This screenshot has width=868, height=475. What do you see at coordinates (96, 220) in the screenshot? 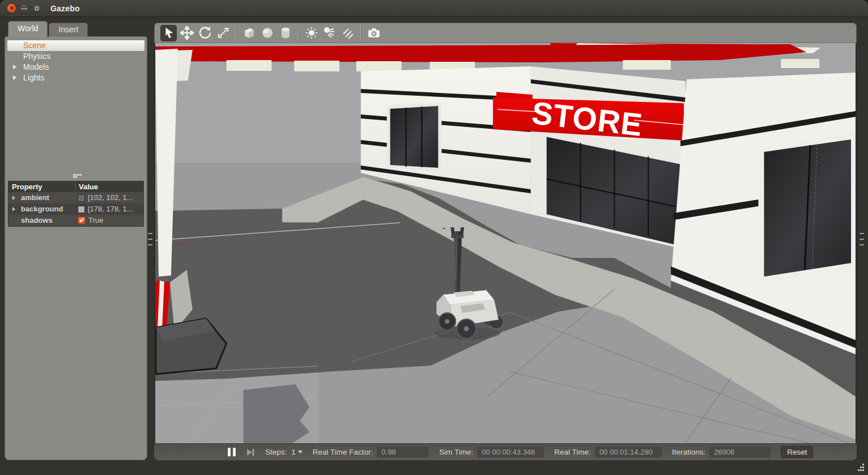
I see `property-value: True` at bounding box center [96, 220].